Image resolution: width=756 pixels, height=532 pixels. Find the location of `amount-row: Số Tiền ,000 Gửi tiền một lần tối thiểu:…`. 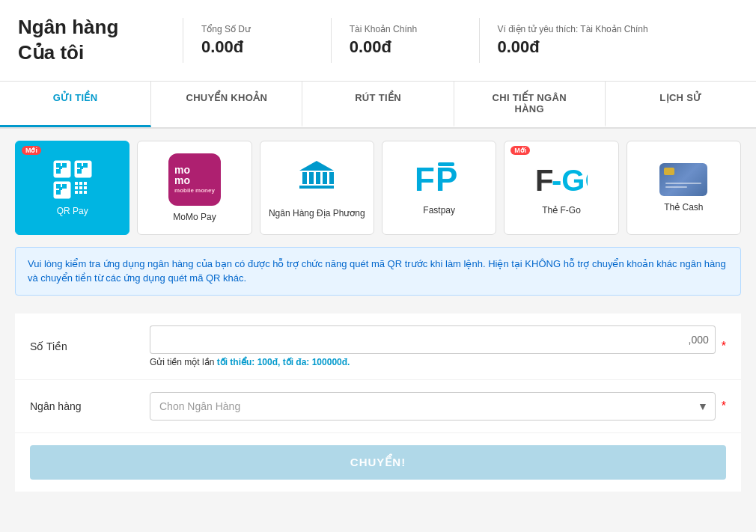

amount-row: Số Tiền ,000 Gửi tiền một lần tối thiểu:… is located at coordinates (378, 347).